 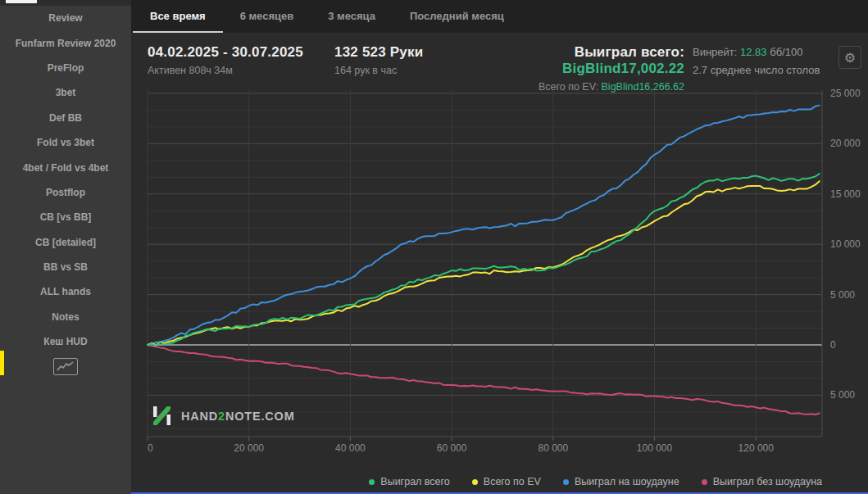 I want to click on sidebar-menu: Review Funfarm Review 2020 PreFlop 3bet …, so click(x=66, y=193).